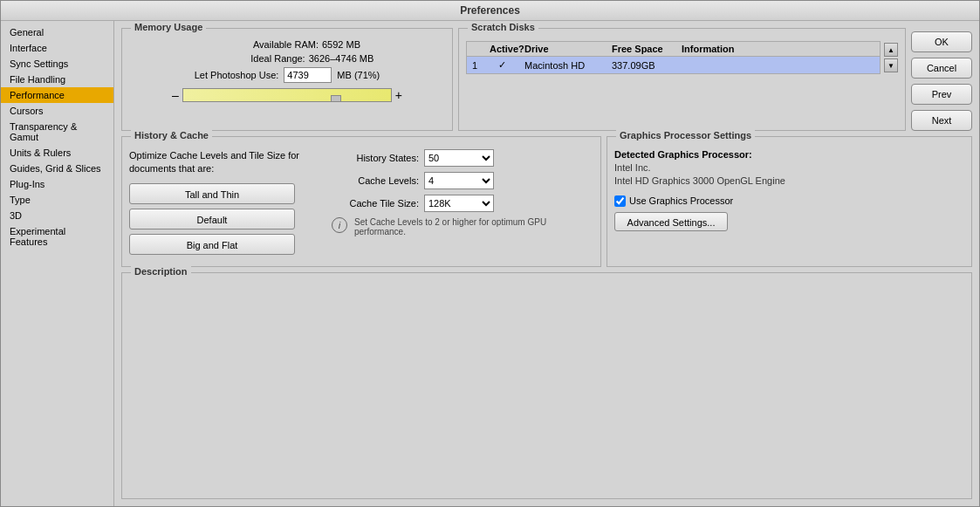 This screenshot has width=980, height=507. I want to click on available-ram-value: 6592 MB, so click(341, 45).